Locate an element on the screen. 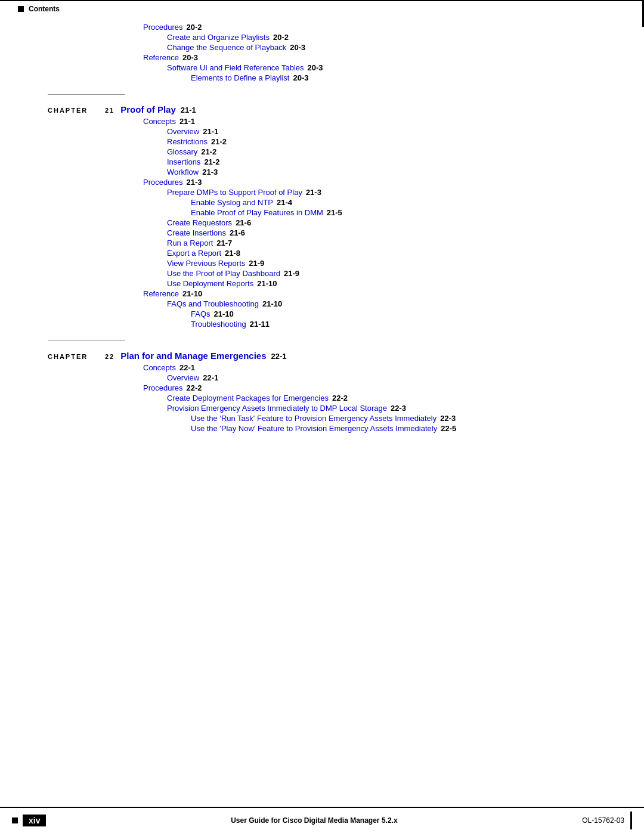  toc-link: Use the 'Run Task' Feature to Provision … is located at coordinates (314, 419).